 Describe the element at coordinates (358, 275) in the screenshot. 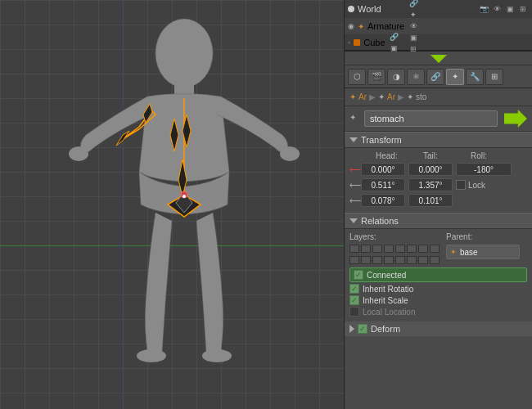

I see `connected-checkbox: ✓` at that location.